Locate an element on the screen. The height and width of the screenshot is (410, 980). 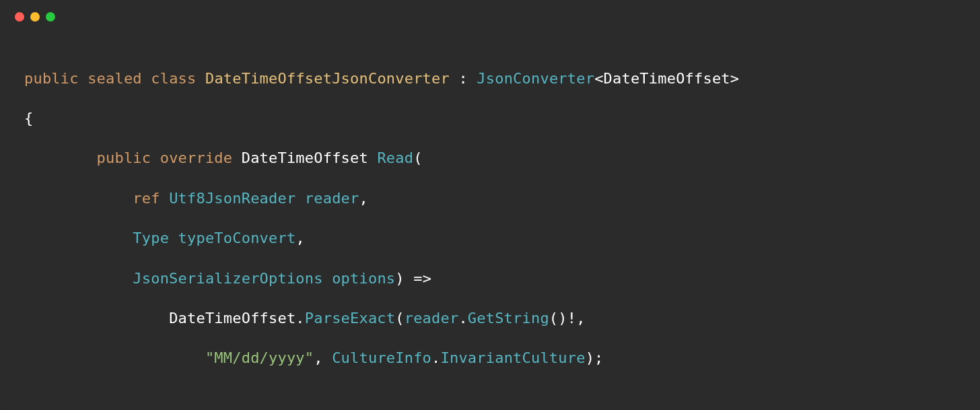
param-name: options is located at coordinates (363, 279).